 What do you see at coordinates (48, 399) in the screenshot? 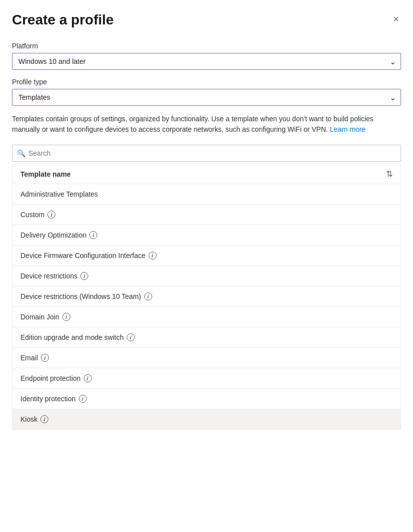
I see `row-name: Identity protection` at bounding box center [48, 399].